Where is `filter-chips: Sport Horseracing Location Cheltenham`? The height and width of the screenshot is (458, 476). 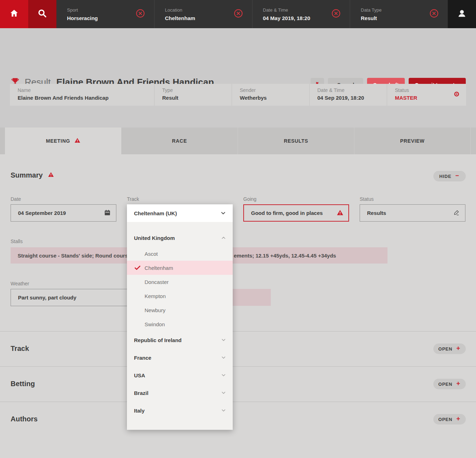
filter-chips: Sport Horseracing Location Cheltenham is located at coordinates (252, 14).